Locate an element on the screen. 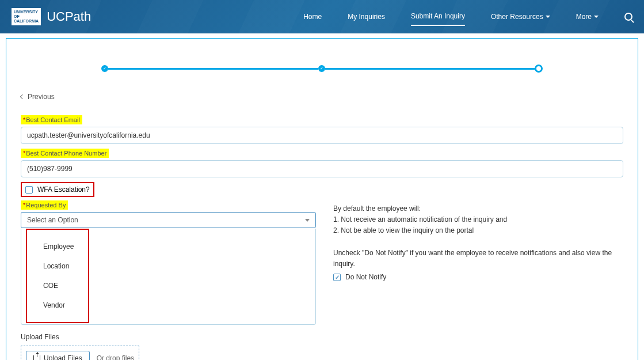 The image size is (644, 360). nav-my-inquiries: My Inquiries is located at coordinates (366, 17).